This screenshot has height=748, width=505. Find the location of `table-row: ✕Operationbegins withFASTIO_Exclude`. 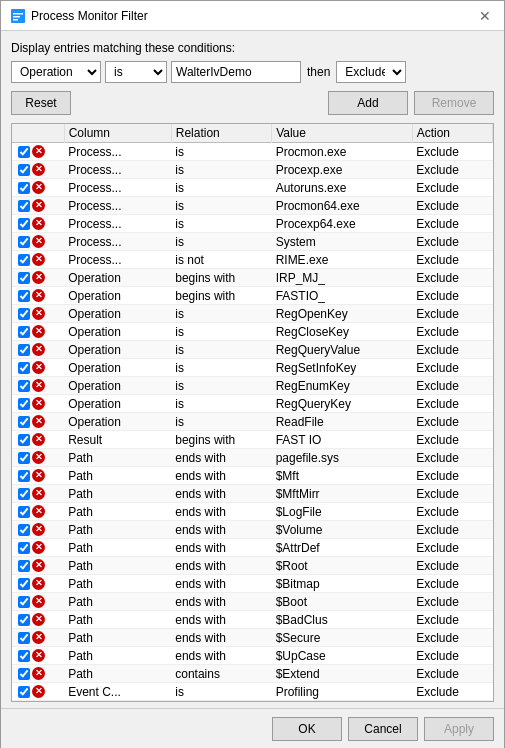

table-row: ✕Operationbegins withFASTIO_Exclude is located at coordinates (252, 296).